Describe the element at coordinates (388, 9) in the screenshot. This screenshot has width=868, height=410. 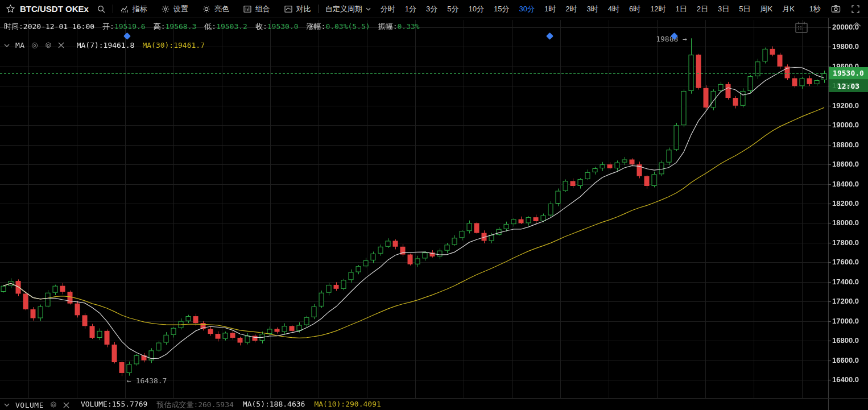
I see `period-button: 分时` at that location.